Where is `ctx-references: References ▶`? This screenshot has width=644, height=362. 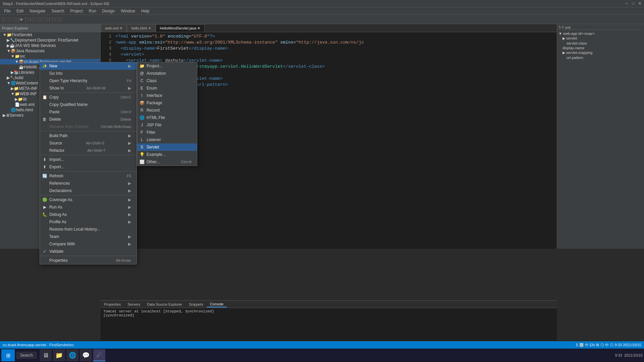 ctx-references: References ▶ is located at coordinates (88, 183).